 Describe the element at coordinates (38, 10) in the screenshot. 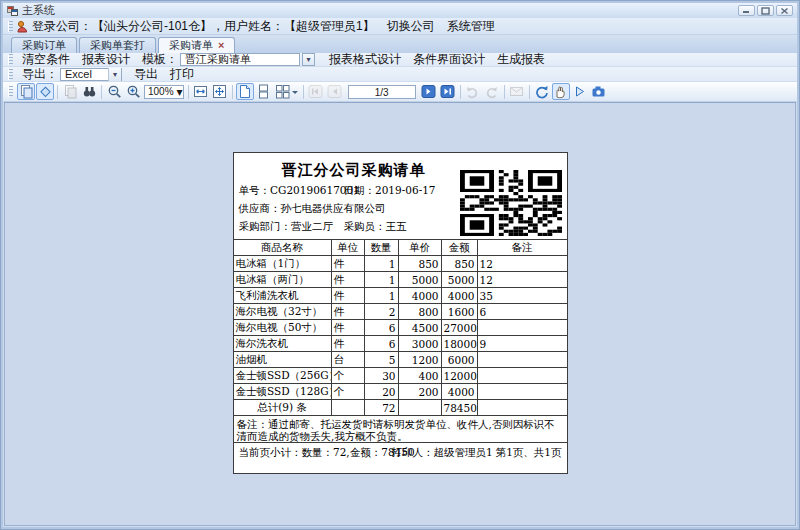

I see `window-title: 主系统` at that location.